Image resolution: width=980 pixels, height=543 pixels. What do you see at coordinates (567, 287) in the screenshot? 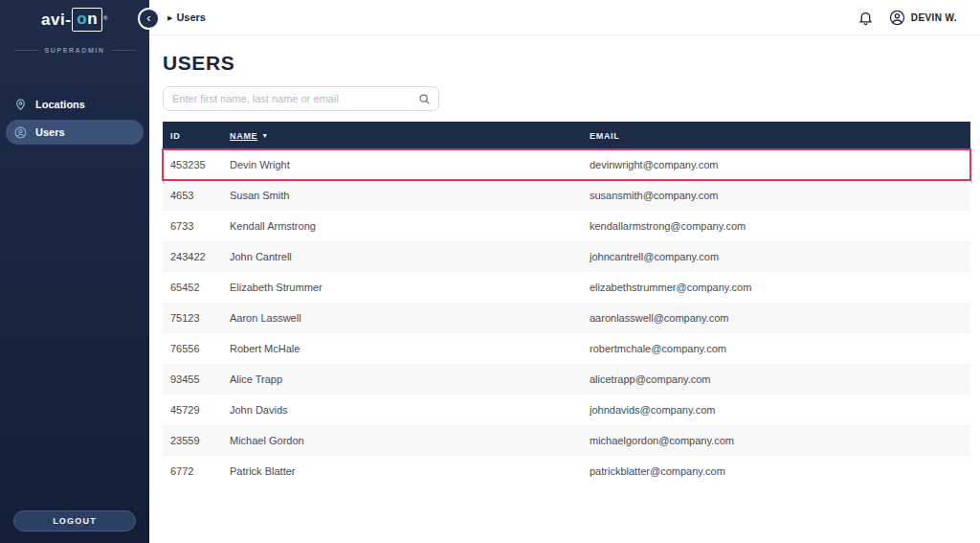
I see `table-row: 65452 Elizabeth Strummer elizabethstrumm…` at bounding box center [567, 287].